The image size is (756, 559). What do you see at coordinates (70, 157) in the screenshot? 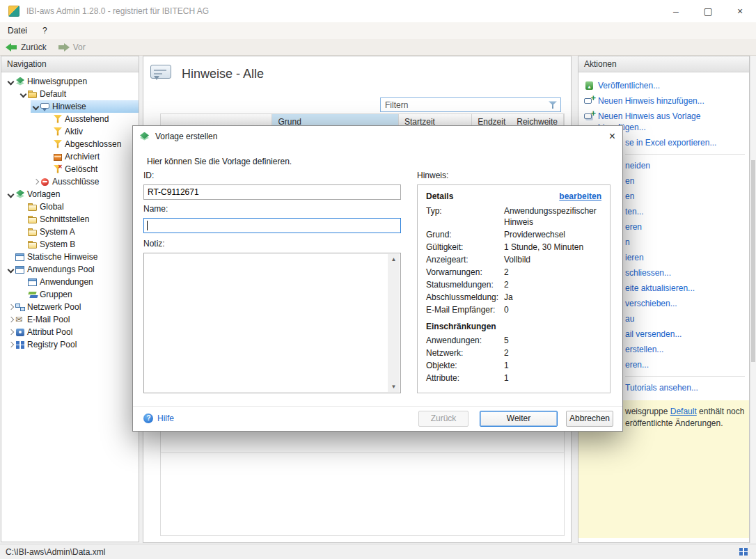
I see `tree-item: Archiviert` at bounding box center [70, 157].